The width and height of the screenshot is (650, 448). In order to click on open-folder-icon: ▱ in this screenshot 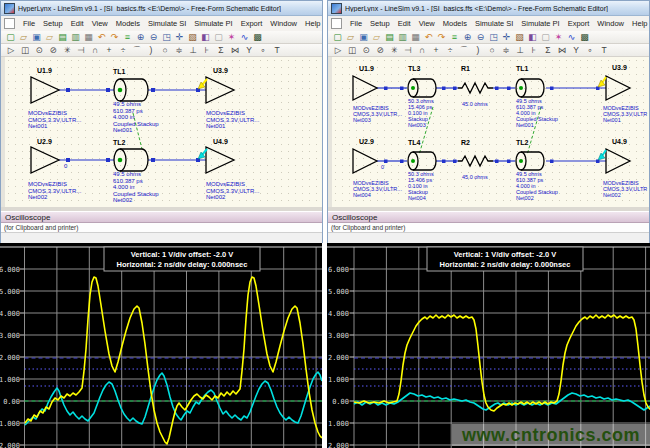, I will do `click(376, 38)`.